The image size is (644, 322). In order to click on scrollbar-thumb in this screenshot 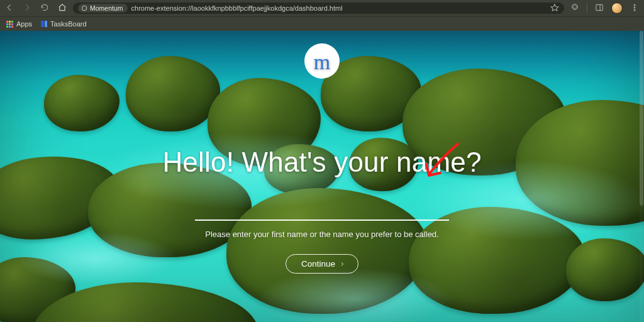, I will do `click(641, 118)`.